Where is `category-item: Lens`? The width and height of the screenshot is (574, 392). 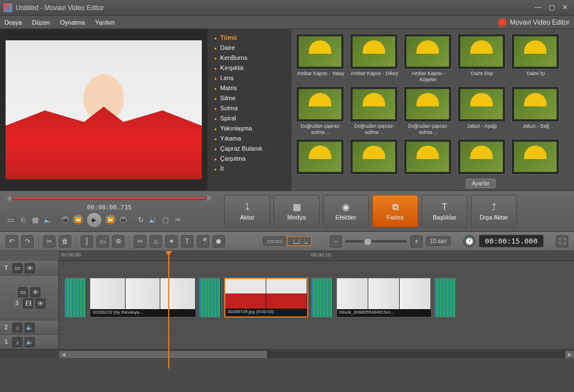 category-item: Lens is located at coordinates (249, 78).